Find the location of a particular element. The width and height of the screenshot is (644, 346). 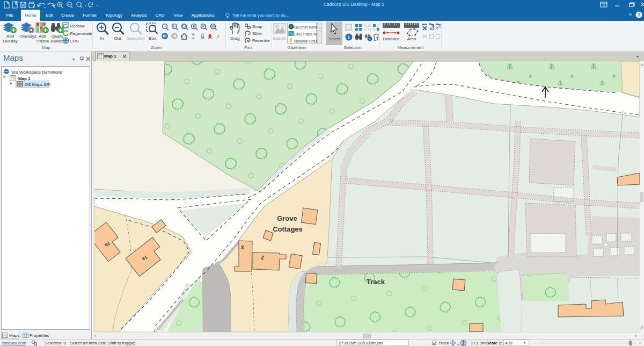

svg-text: Cottages is located at coordinates (288, 229).